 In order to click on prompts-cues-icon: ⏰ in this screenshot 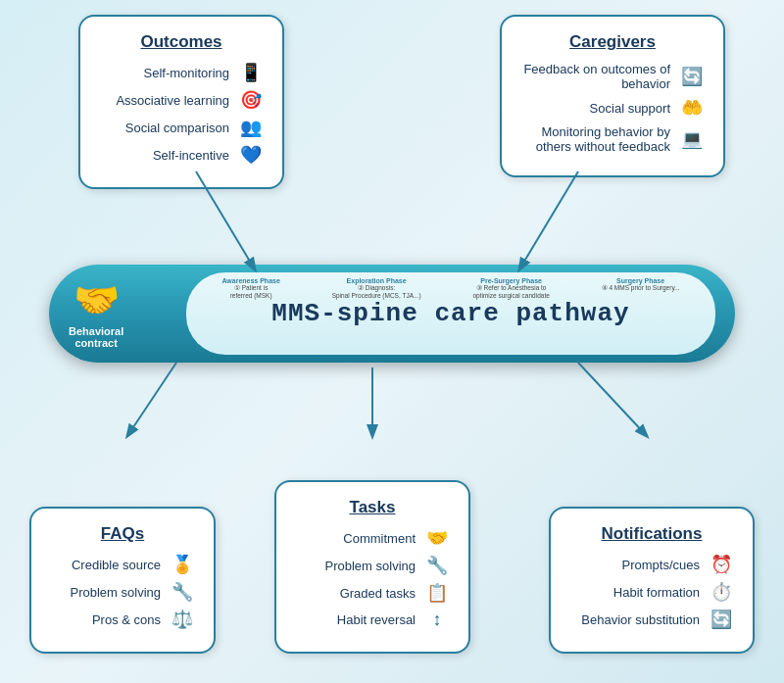, I will do `click(721, 564)`.